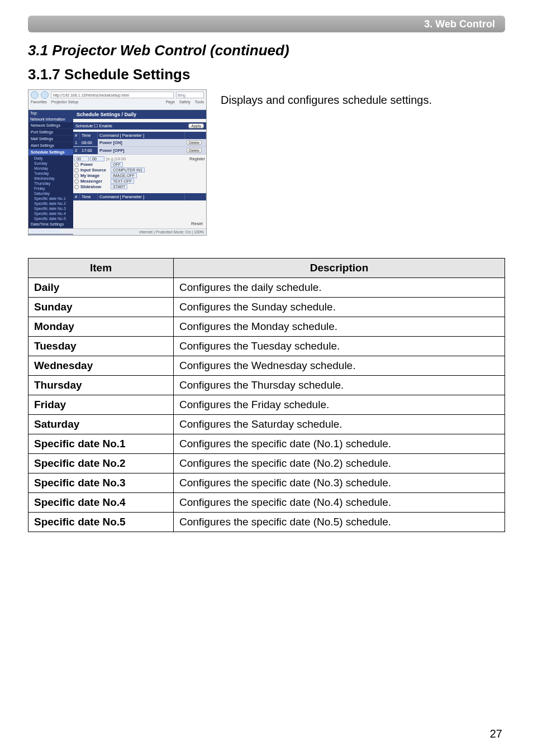 This screenshot has width=533, height=756. What do you see at coordinates (101, 405) in the screenshot?
I see `item-cell: Friday` at bounding box center [101, 405].